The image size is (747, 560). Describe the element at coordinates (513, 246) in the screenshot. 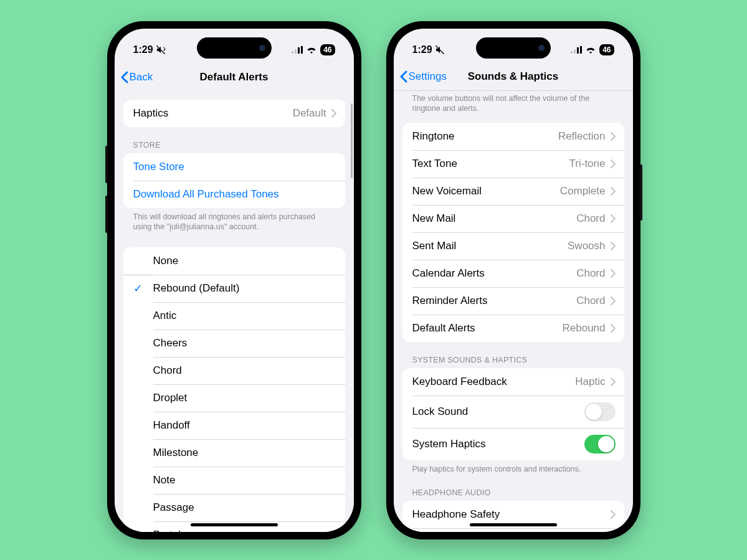

I see `sound-row: Sent MailSwoosh` at that location.